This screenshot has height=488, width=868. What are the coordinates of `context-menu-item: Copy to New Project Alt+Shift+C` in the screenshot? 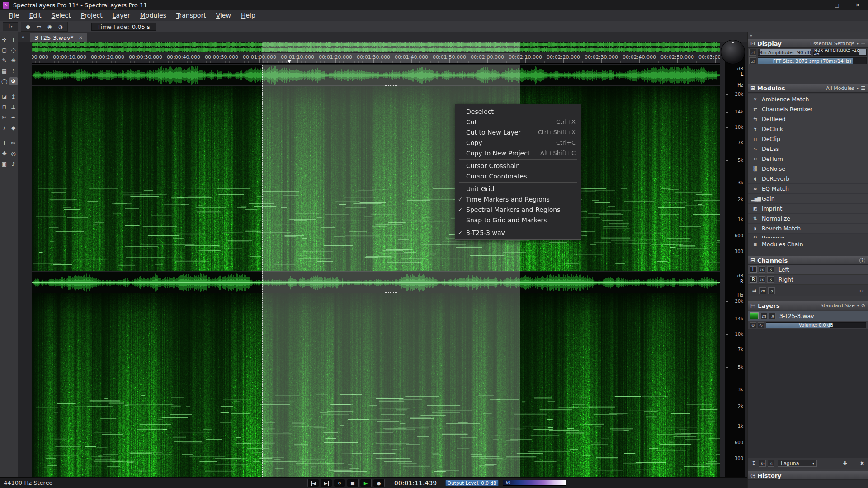 It's located at (518, 153).